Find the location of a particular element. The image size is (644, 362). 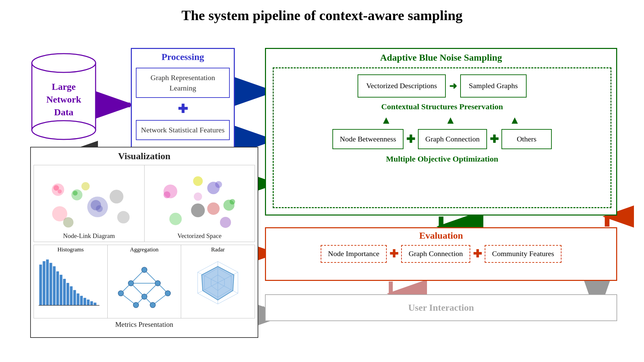

visualization-title: Visualization is located at coordinates (144, 156).